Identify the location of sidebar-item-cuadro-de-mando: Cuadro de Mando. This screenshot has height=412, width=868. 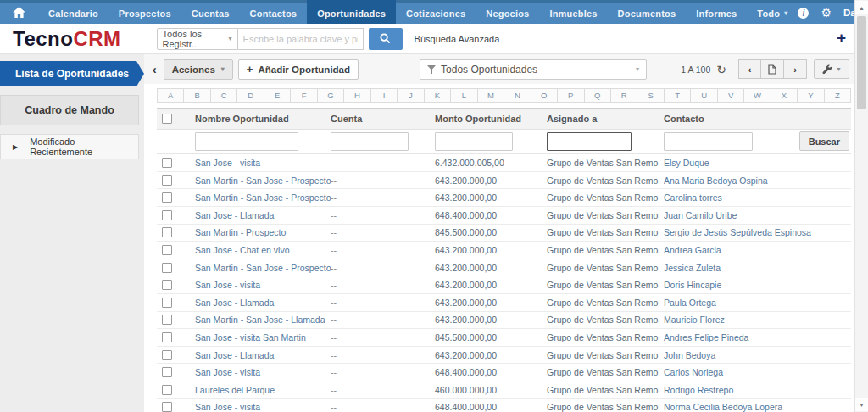
(70, 110).